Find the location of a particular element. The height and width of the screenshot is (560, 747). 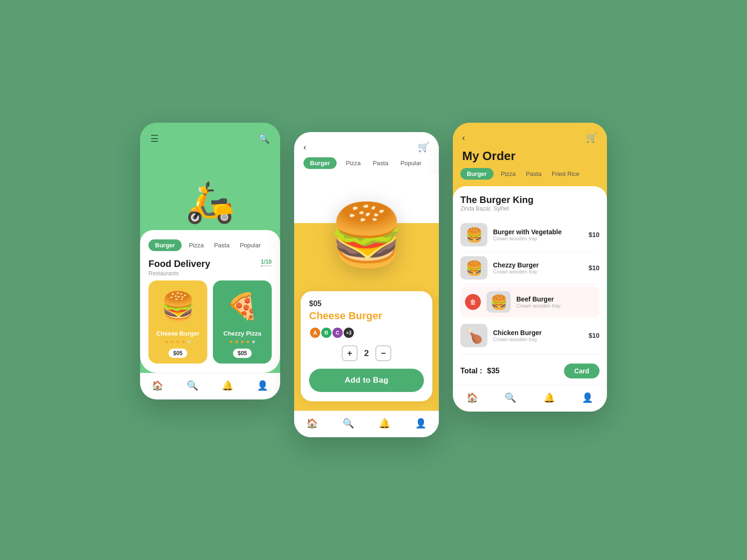

order-item-2: 🍔 Chezzy Burger Crown wooden tray $10 is located at coordinates (530, 268).